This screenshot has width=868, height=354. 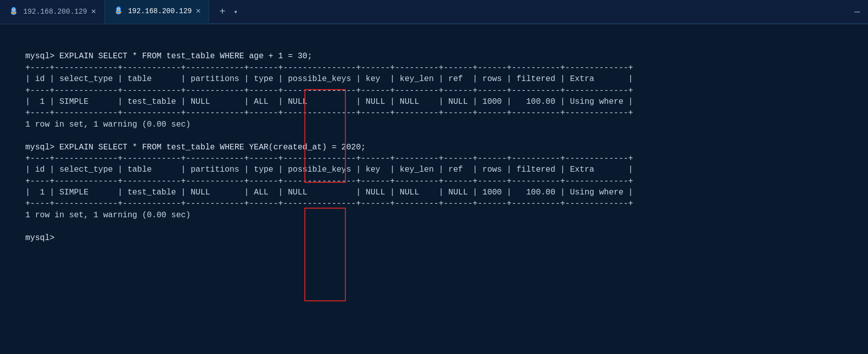 What do you see at coordinates (857, 12) in the screenshot?
I see `minimize-button: —` at bounding box center [857, 12].